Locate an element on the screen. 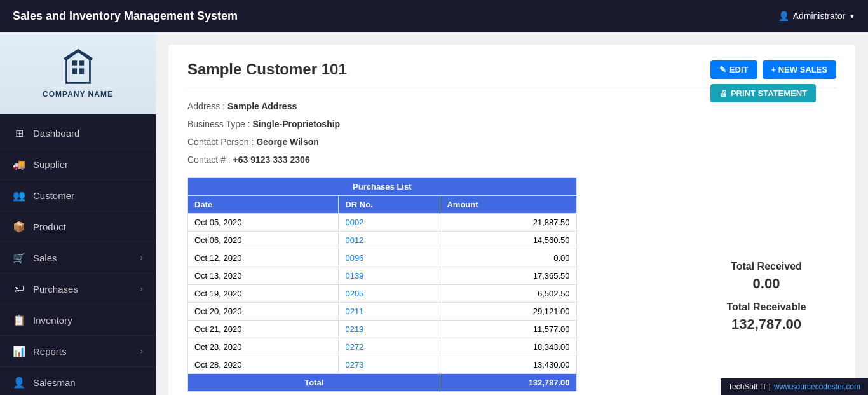 Image resolution: width=868 pixels, height=395 pixels. user-name: Administrator is located at coordinates (819, 16).